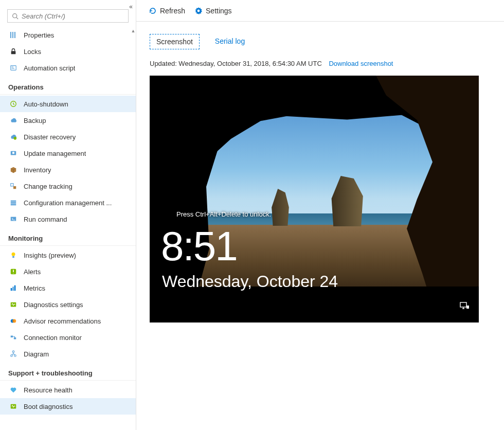 The width and height of the screenshot is (504, 430). I want to click on collapse-sidebar-button: «, so click(131, 7).